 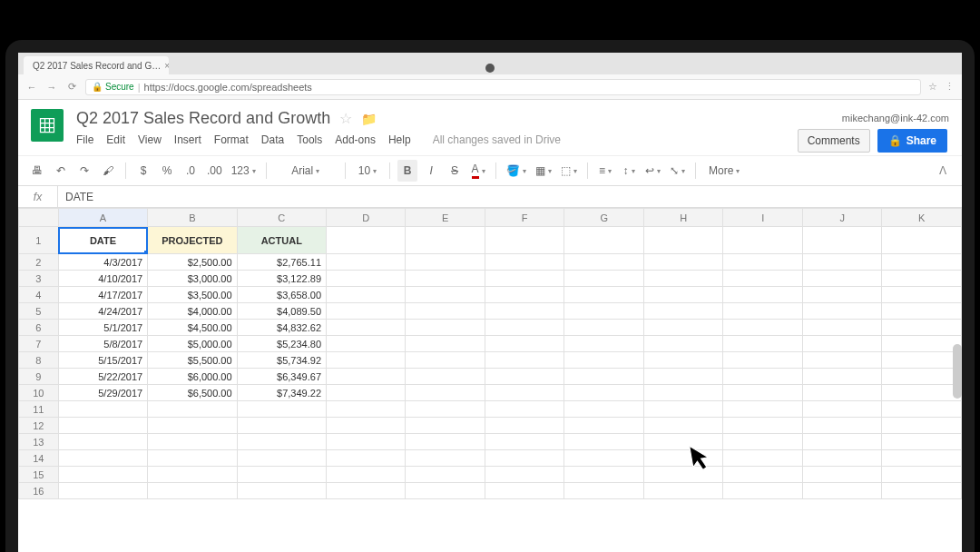 I want to click on cell-A11, so click(x=103, y=409).